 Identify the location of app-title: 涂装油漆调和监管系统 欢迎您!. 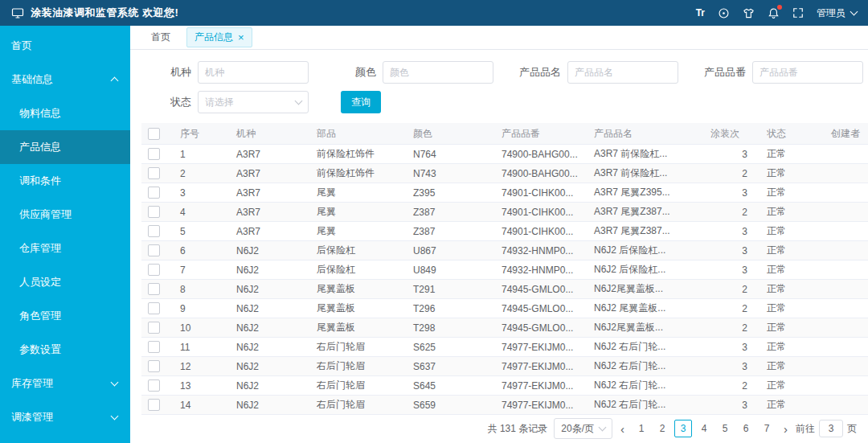
(104, 13).